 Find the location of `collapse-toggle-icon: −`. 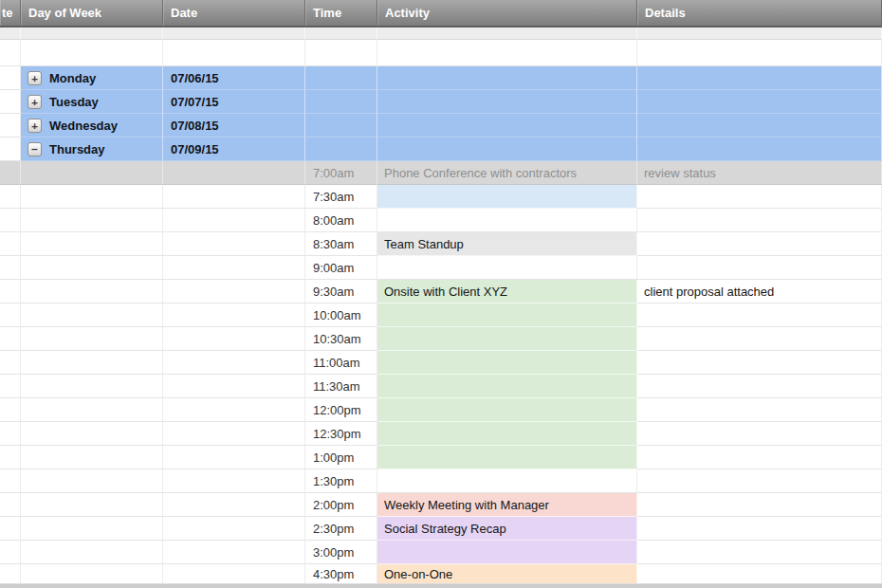

collapse-toggle-icon: − is located at coordinates (34, 150).